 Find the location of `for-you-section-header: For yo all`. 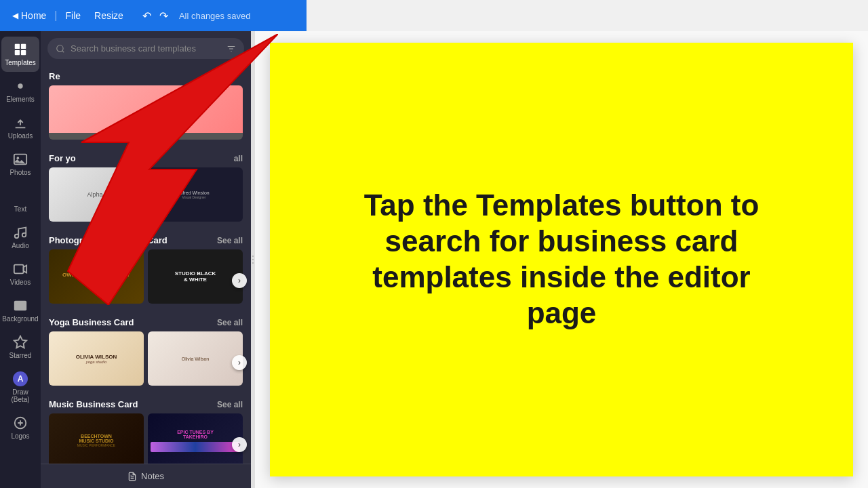

for-you-section-header: For yo all is located at coordinates (146, 157).